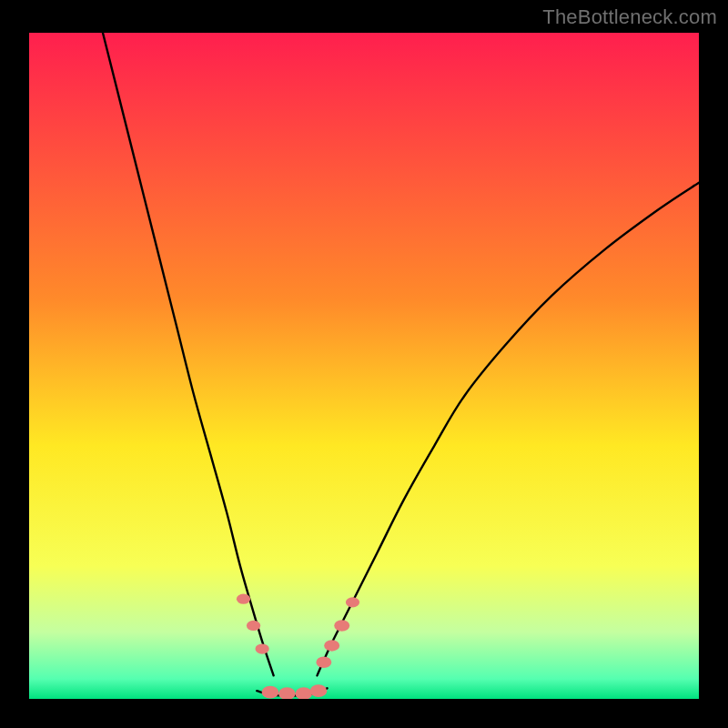  I want to click on marker-left-dot-upper, so click(244, 599).